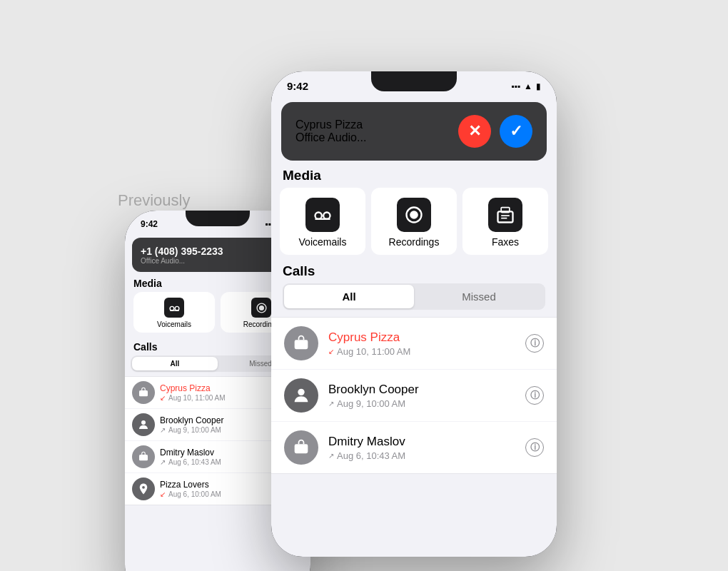 Image resolution: width=728 pixels, height=571 pixels. Describe the element at coordinates (516, 131) in the screenshot. I see `accept-button-large: ✓` at that location.